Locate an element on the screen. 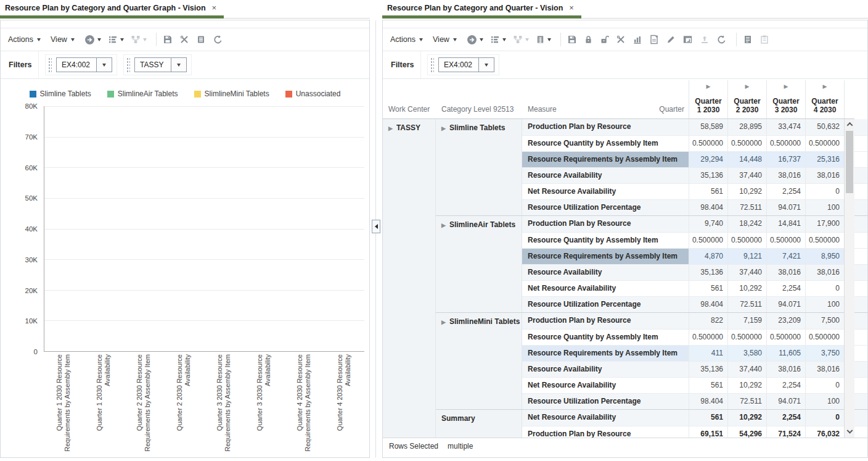 This screenshot has width=868, height=461. tools-button is located at coordinates (184, 39).